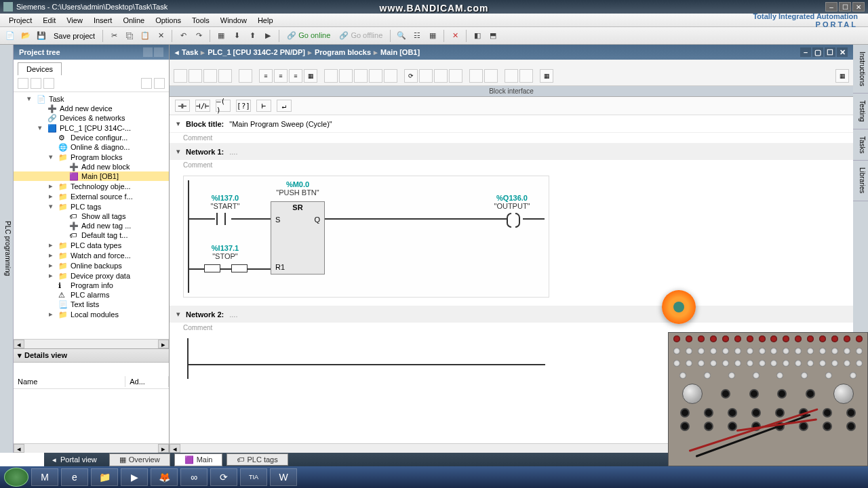 The image size is (868, 488). What do you see at coordinates (91, 255) in the screenshot?
I see `tree-item: ▸📁Watch and force...` at bounding box center [91, 255].